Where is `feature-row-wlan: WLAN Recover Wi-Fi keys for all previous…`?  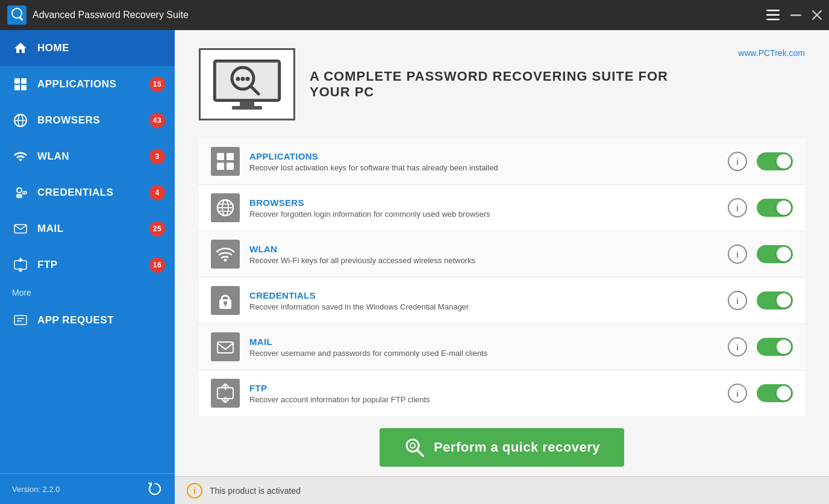 feature-row-wlan: WLAN Recover Wi-Fi keys for all previous… is located at coordinates (502, 254).